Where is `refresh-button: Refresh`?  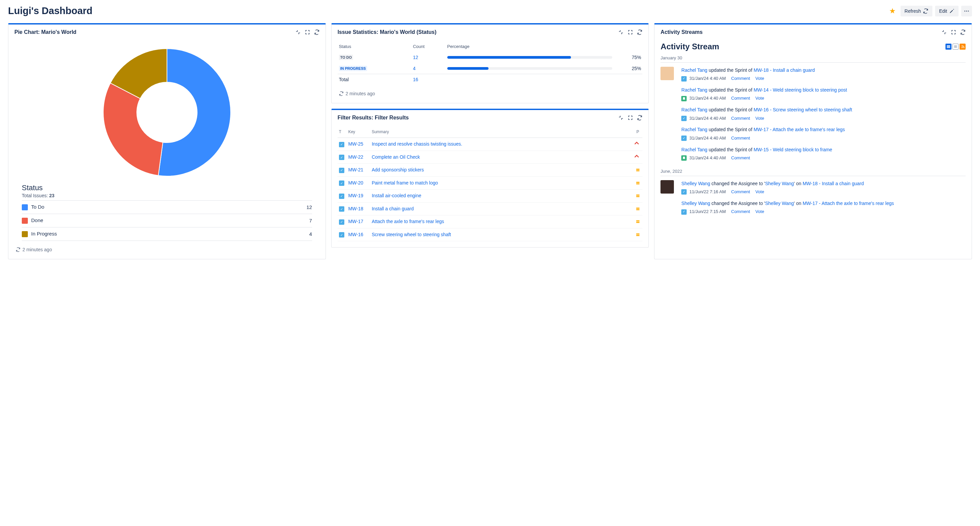 refresh-button: Refresh is located at coordinates (916, 11).